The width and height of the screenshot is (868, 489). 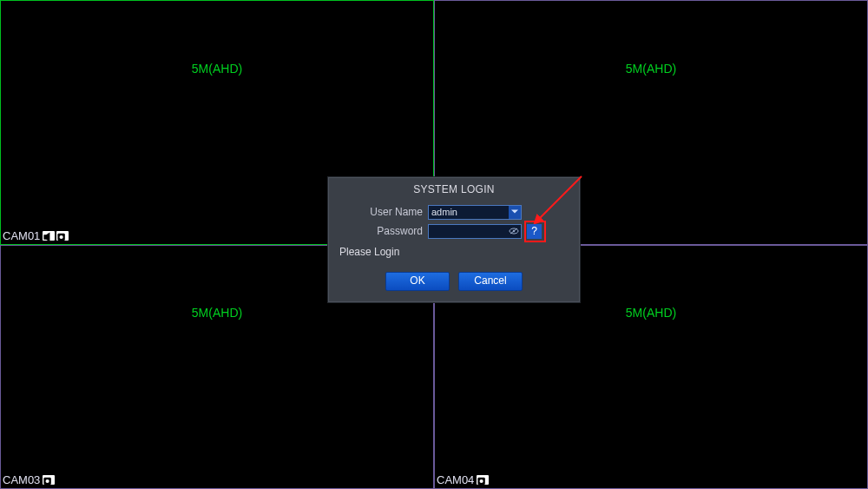 What do you see at coordinates (381, 231) in the screenshot?
I see `password-label: Password` at bounding box center [381, 231].